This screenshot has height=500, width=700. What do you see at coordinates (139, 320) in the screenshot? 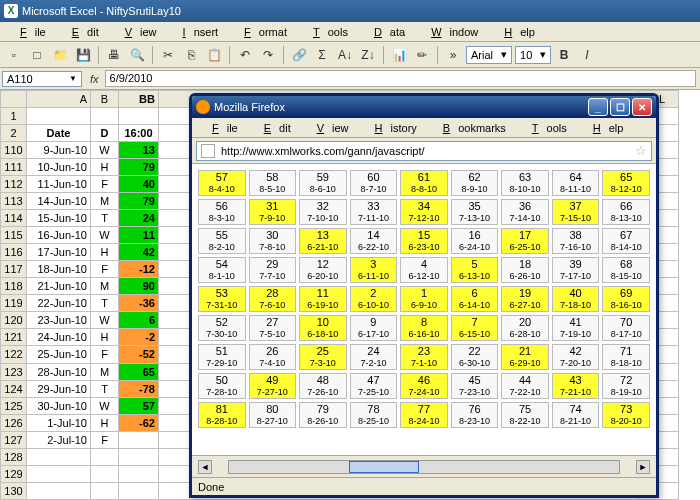
I see `cell: 6` at bounding box center [139, 320].